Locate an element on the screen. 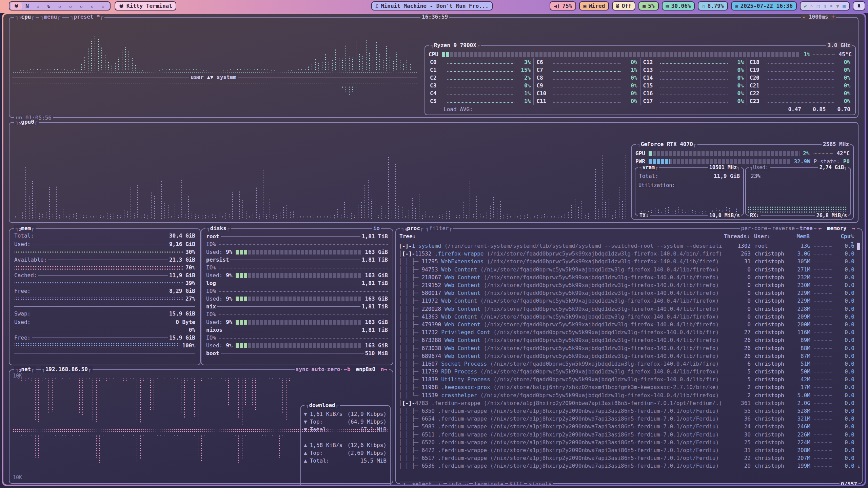  process-row: │ │ ├─ 6654 .ferdium-wrappe (/nix/store/… is located at coordinates (627, 419).